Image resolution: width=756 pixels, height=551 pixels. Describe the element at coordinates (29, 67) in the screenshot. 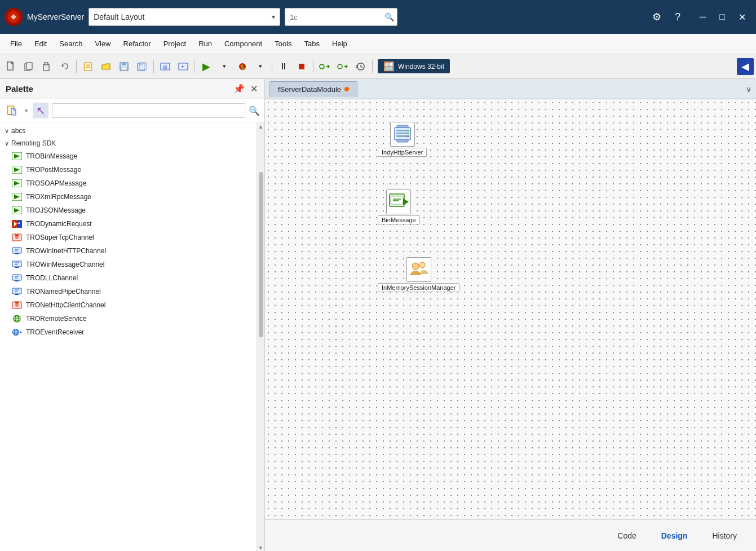

I see `copy-btn` at that location.